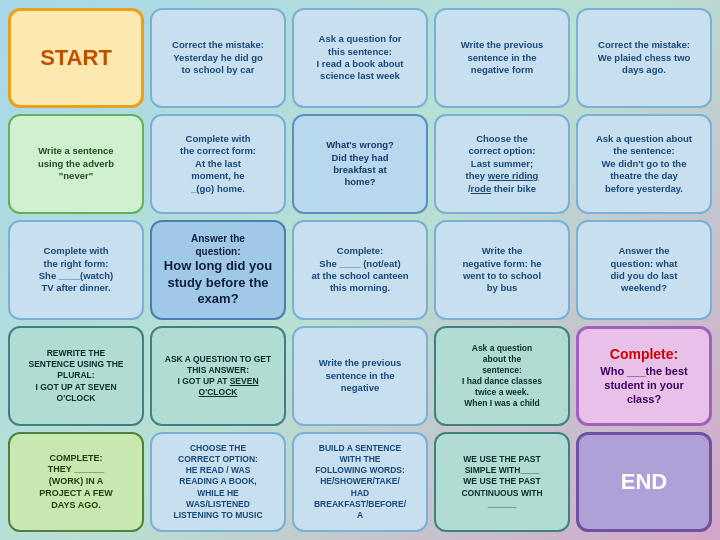 This screenshot has height=540, width=720. Describe the element at coordinates (360, 58) in the screenshot. I see `cell-r1c3: Ask a question for this sentence: I read…` at that location.